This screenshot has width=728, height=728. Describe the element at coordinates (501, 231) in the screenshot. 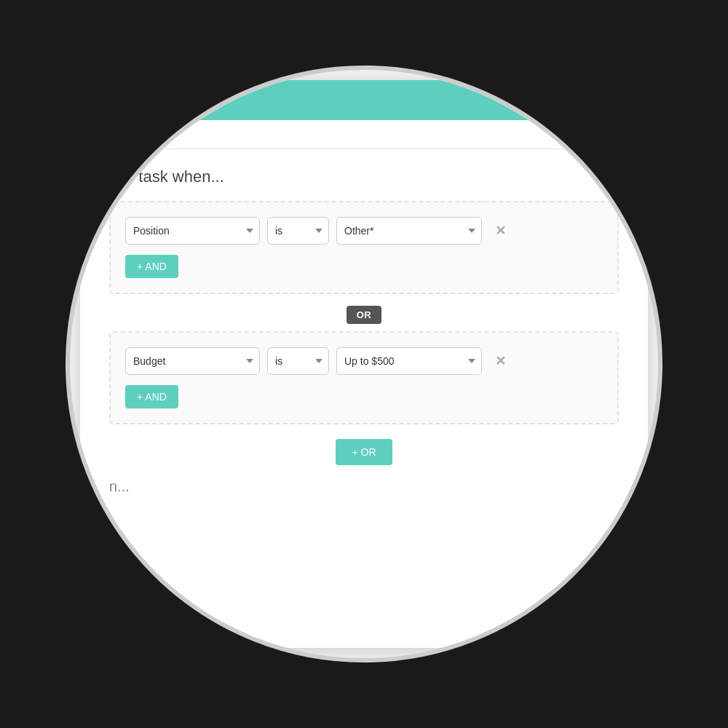

I see `close-icon-1: ✕` at that location.